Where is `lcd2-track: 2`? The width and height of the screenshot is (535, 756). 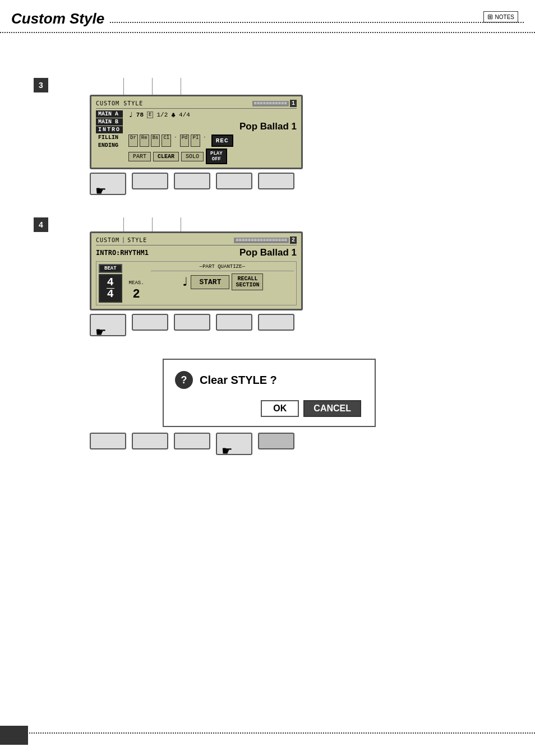 lcd2-track: 2 is located at coordinates (293, 240).